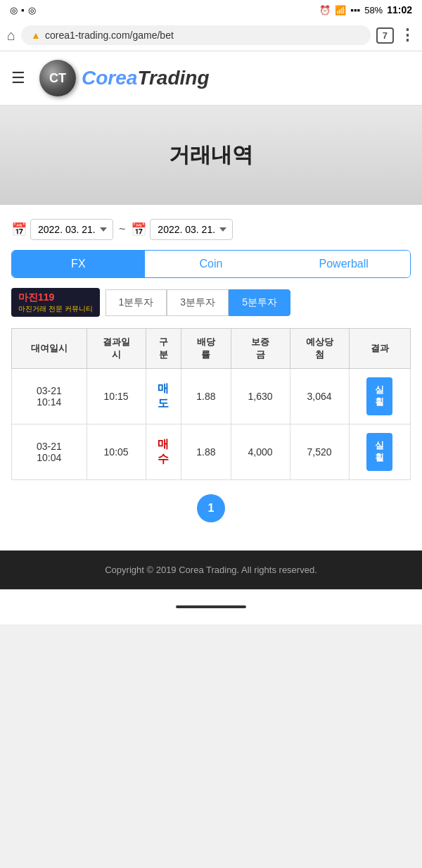 The height and width of the screenshot is (868, 422). What do you see at coordinates (49, 349) in the screenshot?
I see `th-loan-date: 대여일시` at bounding box center [49, 349].